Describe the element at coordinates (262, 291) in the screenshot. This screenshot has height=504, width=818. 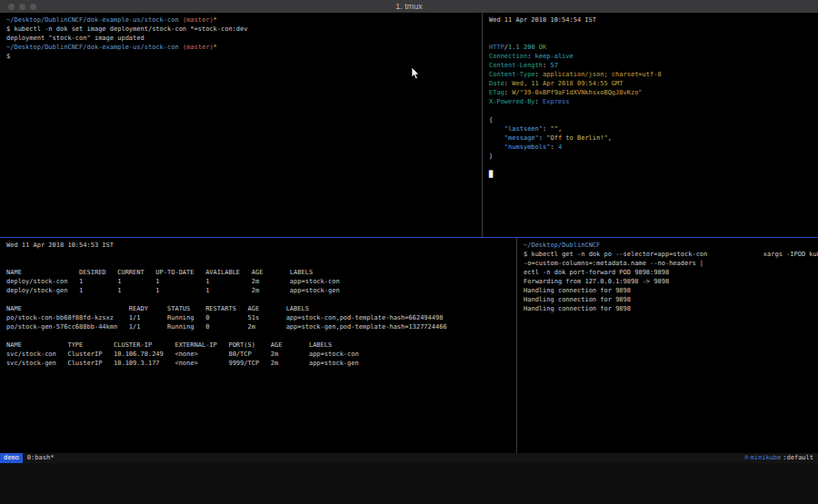
I see `terminal-line: deploy/stock-gen 1 1 1 1 2m app=stock-ge…` at that location.